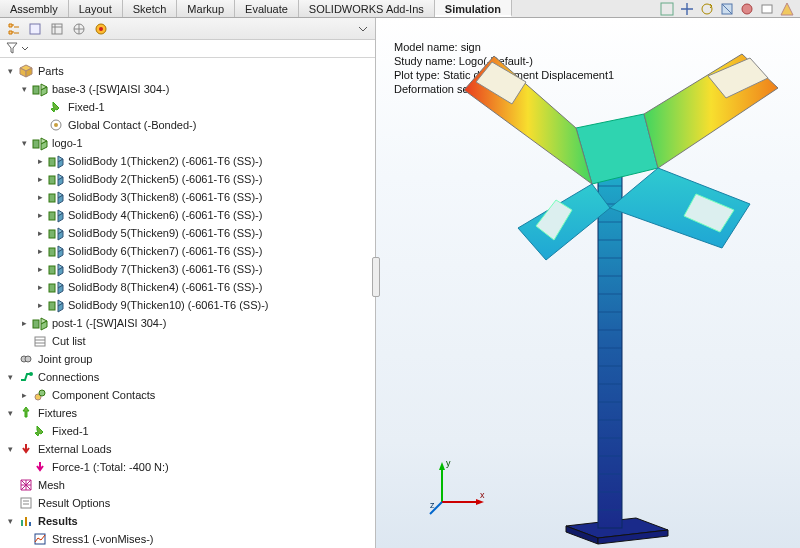  I want to click on tree-row: Joint group, so click(188, 359).